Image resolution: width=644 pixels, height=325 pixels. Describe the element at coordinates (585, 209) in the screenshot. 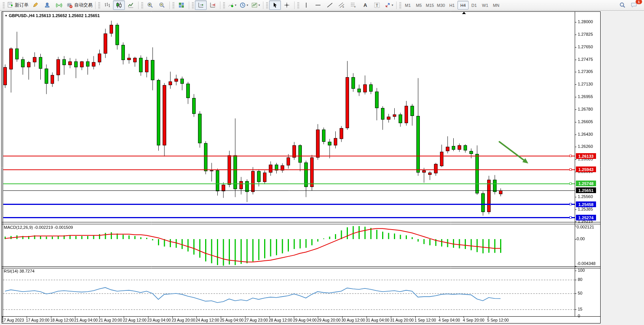

I see `price-axis-label: 1.25385` at that location.